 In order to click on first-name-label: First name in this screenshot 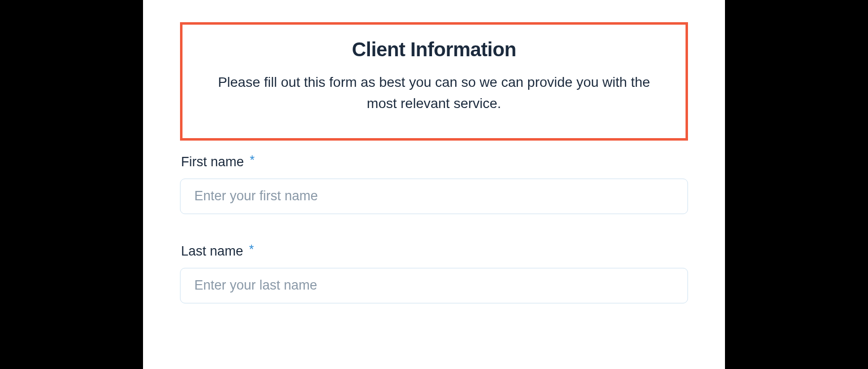, I will do `click(213, 162)`.